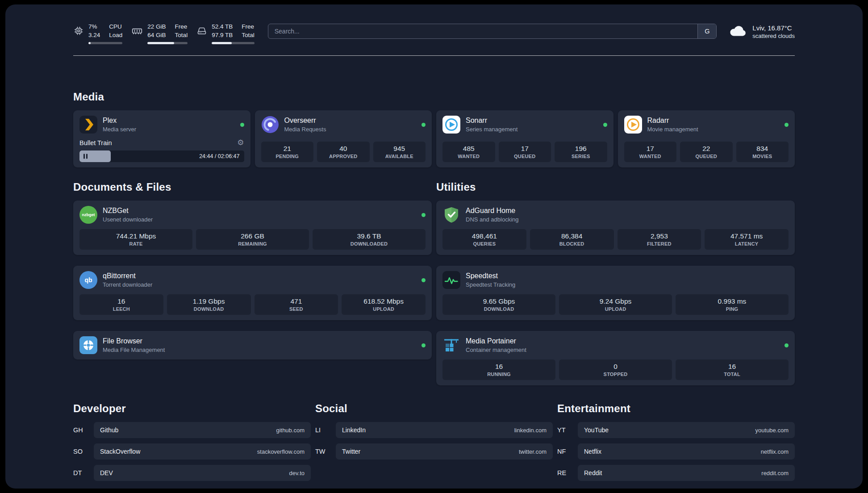 The height and width of the screenshot is (493, 868). Describe the element at coordinates (86, 156) in the screenshot. I see `pause-icon` at that location.